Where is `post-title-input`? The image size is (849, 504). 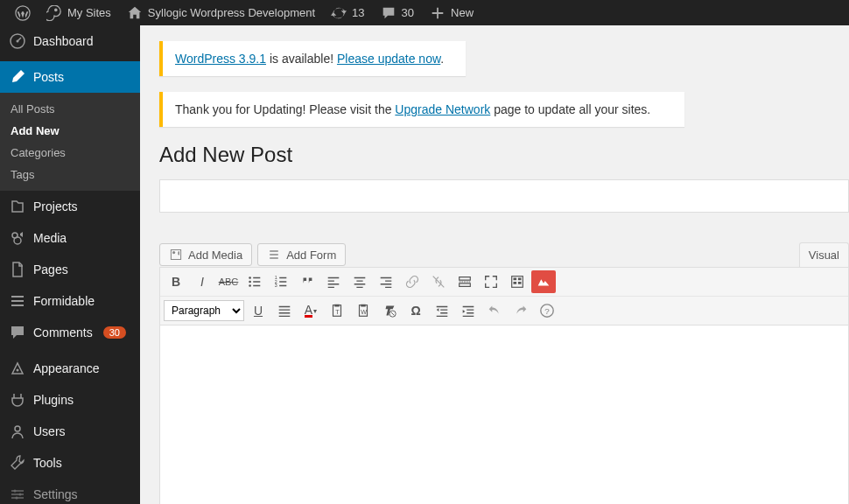 post-title-input is located at coordinates (504, 196).